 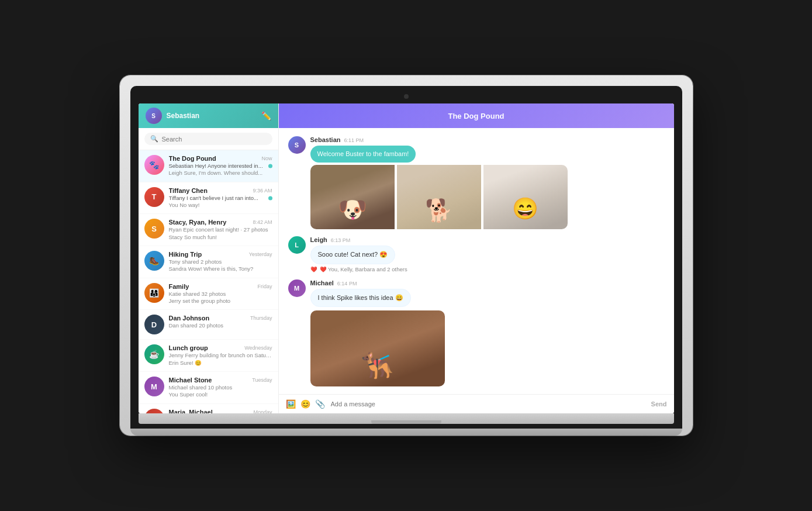 What do you see at coordinates (184, 116) in the screenshot?
I see `sidebar-username: Sebastian` at bounding box center [184, 116].